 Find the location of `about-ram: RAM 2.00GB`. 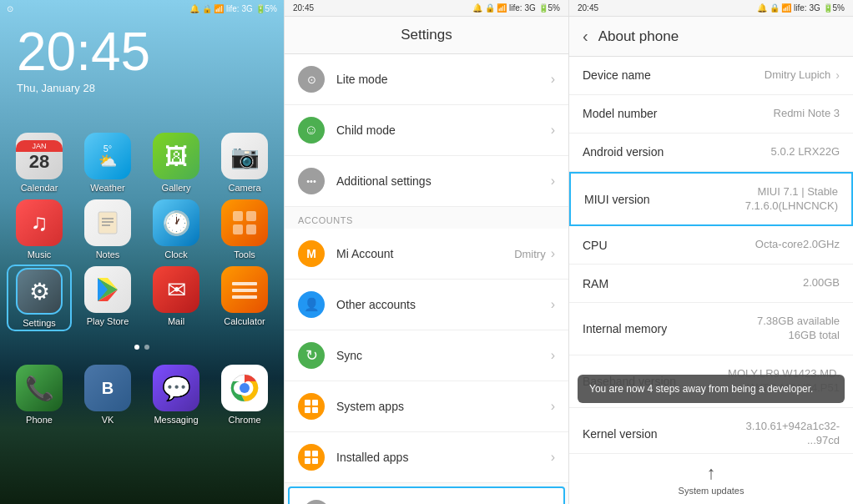

about-ram: RAM 2.00GB is located at coordinates (711, 284).